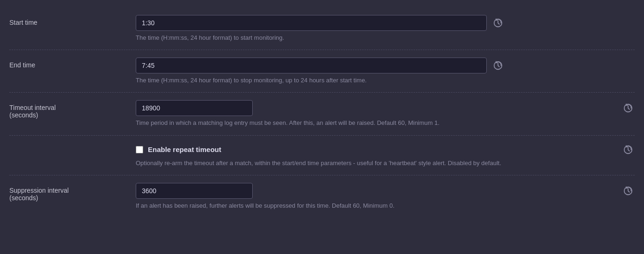  What do you see at coordinates (385, 150) in the screenshot?
I see `checkbox-label-wrapper: Enable repeat timeout` at bounding box center [385, 150].